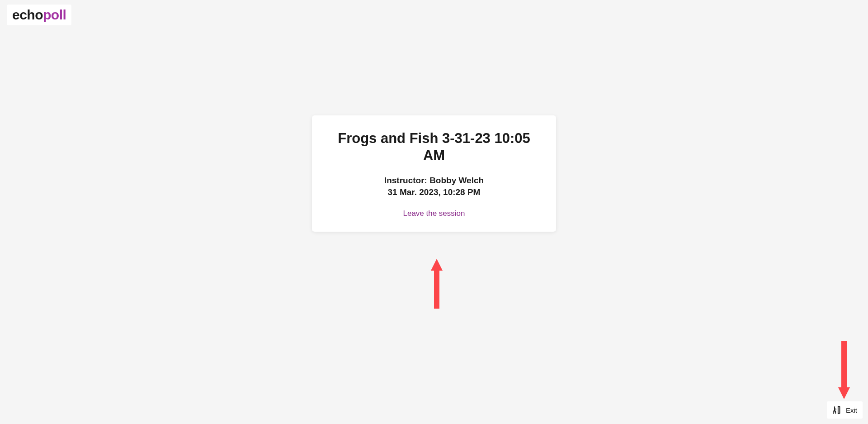 The height and width of the screenshot is (424, 868). I want to click on session-datetime: 31 Mar. 2023, 10:28 PM, so click(434, 192).